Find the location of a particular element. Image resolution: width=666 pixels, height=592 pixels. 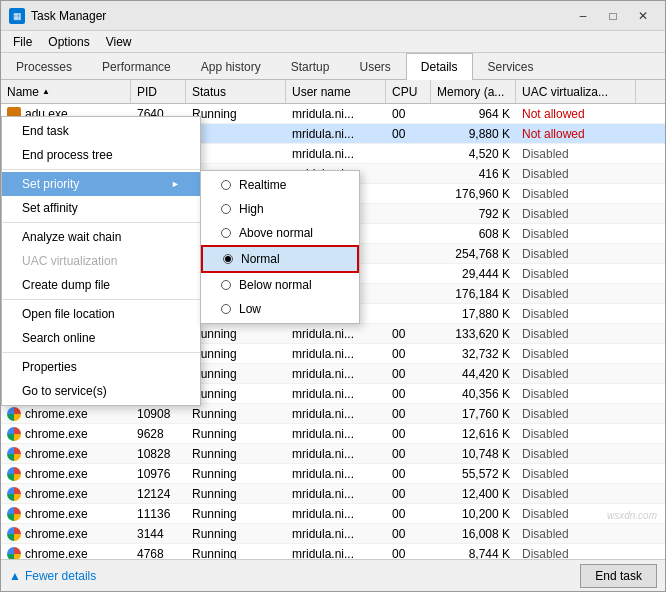

fewer-details-button: ▲ Fewer details is located at coordinates (52, 576).